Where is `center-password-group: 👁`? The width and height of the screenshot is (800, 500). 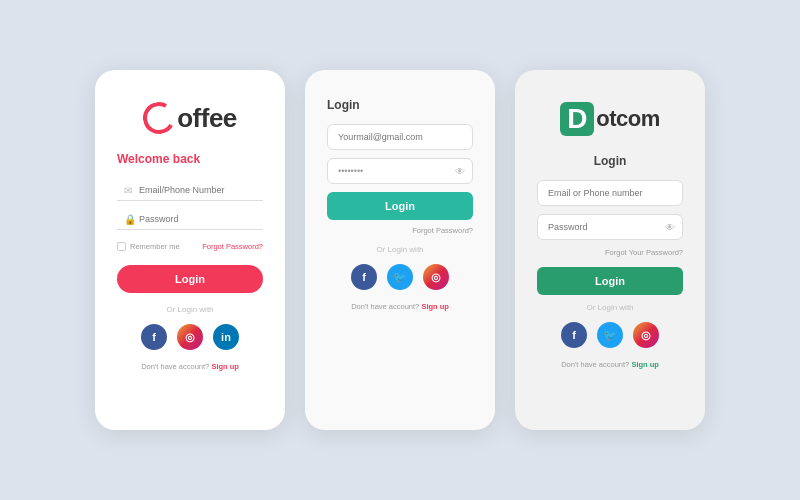 center-password-group: 👁 is located at coordinates (400, 171).